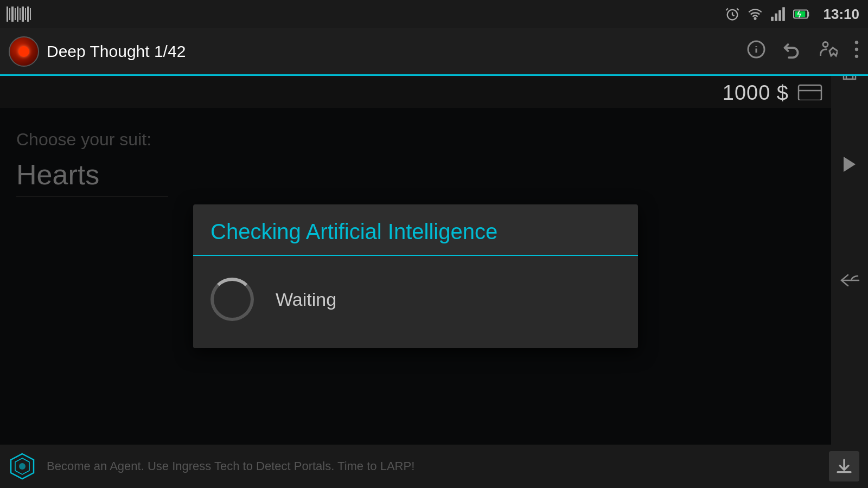 Image resolution: width=868 pixels, height=488 pixels. I want to click on bottom-bar: Become an Agent. Use Ingress Tech to Det…, so click(434, 466).